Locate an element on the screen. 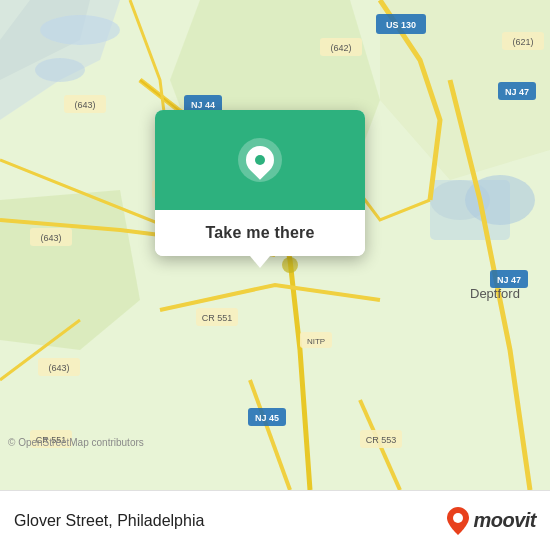  map-attribution: © OpenStreetMap contributors is located at coordinates (76, 442).